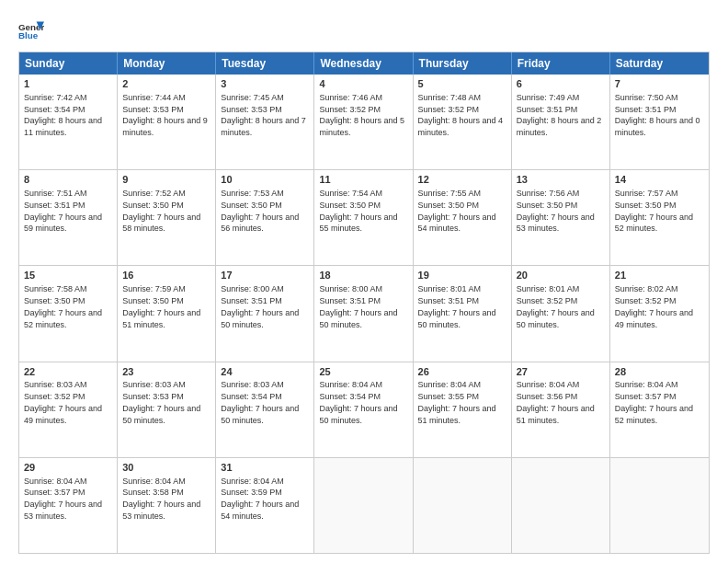 The width and height of the screenshot is (728, 563). I want to click on sunrise-info: Sunrise: 7:44 AMSunset: 3:53 PMDaylight:…, so click(165, 115).